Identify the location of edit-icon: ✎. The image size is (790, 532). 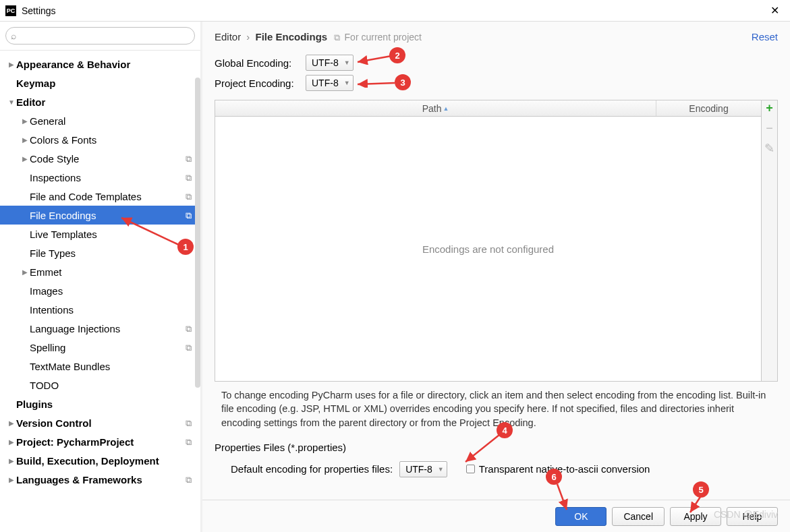
(769, 148).